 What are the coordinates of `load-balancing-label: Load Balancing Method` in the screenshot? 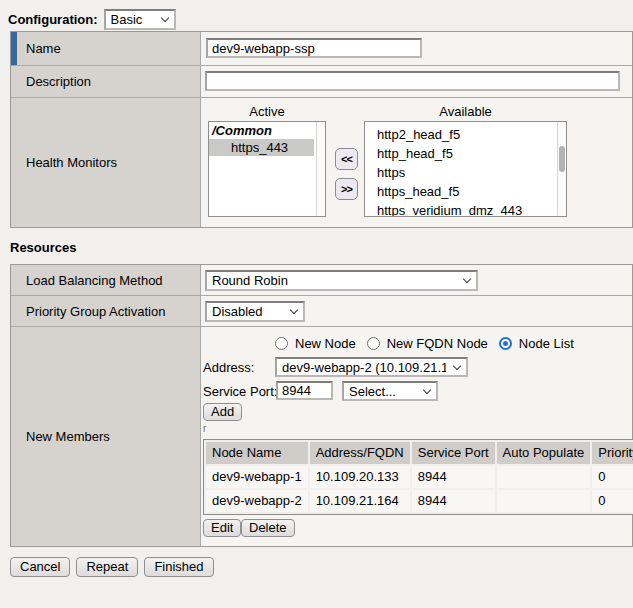 It's located at (94, 280).